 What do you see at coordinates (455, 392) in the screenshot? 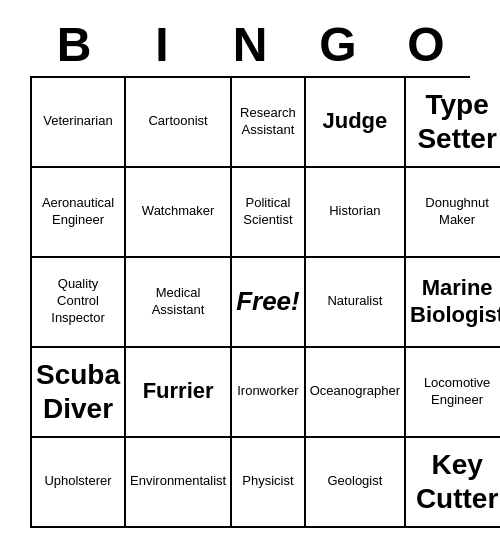
I see `bingo-cell-text-19: Locomotive Engineer` at bounding box center [455, 392].